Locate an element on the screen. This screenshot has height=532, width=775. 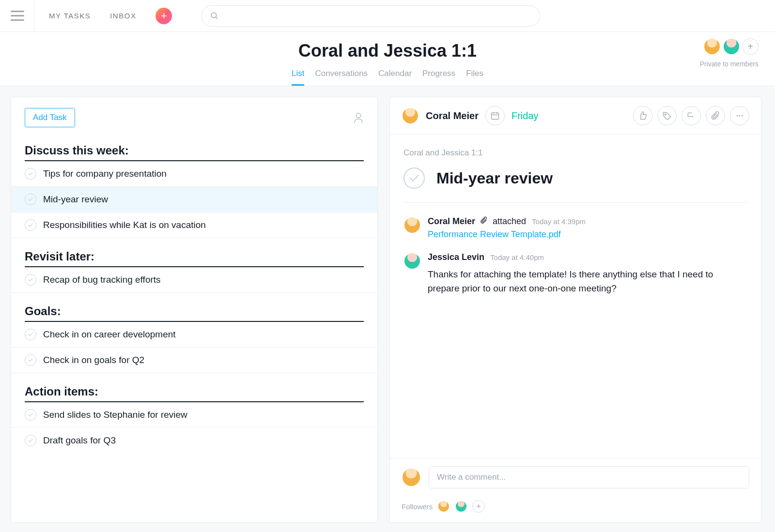
project-title: Coral and Jessica 1:1 is located at coordinates (388, 51).